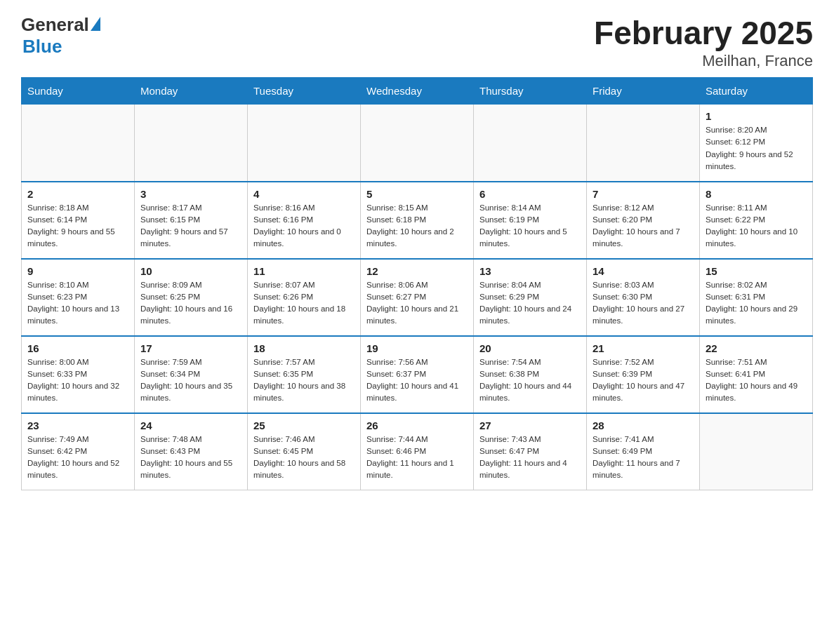 This screenshot has height=644, width=834. Describe the element at coordinates (643, 452) in the screenshot. I see `calendar-cell: 28Sunrise: 7:41 AMSunset: 6:49 PMDayligh…` at that location.